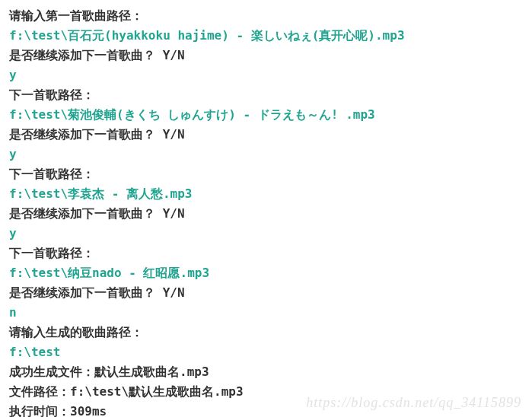 This screenshot has width=532, height=417. Describe the element at coordinates (266, 36) in the screenshot. I see `console-line: f:\test\百石元(hyakkoku hajime) - 楽しいねぇ(真开心…` at that location.